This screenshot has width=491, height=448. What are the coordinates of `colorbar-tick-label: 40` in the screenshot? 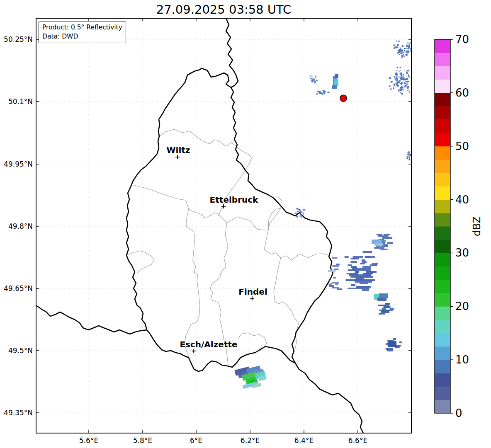 It's located at (462, 200).